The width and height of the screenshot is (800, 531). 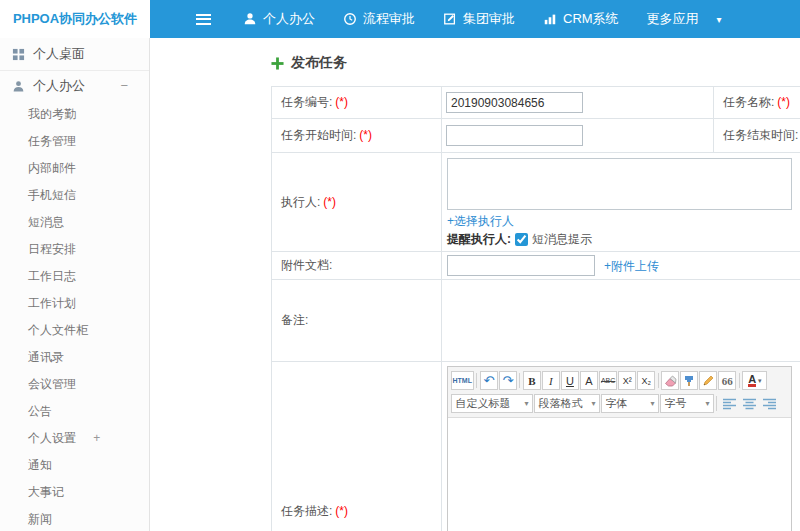 What do you see at coordinates (74, 86) in the screenshot?
I see `sidebar-section-personal-office: 个人办公 −` at bounding box center [74, 86].